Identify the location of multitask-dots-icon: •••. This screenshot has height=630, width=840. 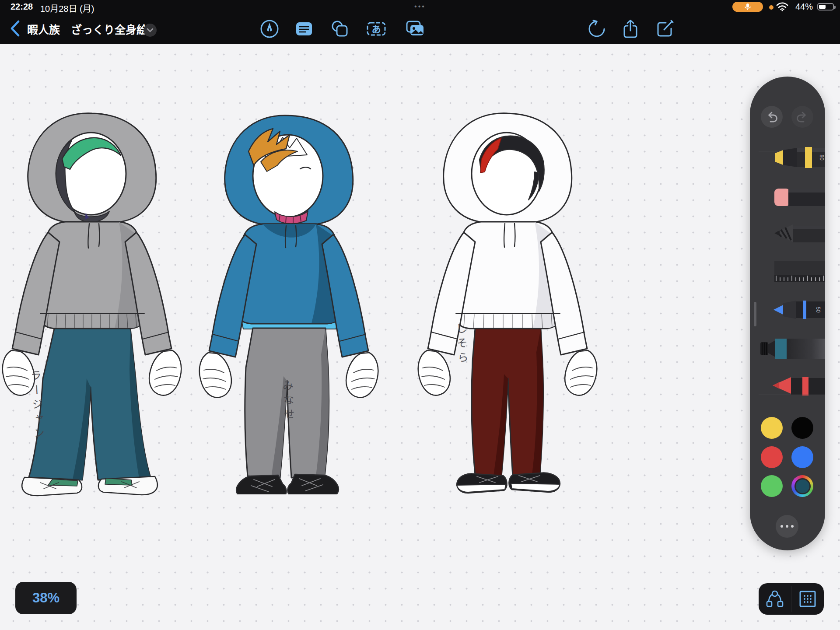
(420, 7).